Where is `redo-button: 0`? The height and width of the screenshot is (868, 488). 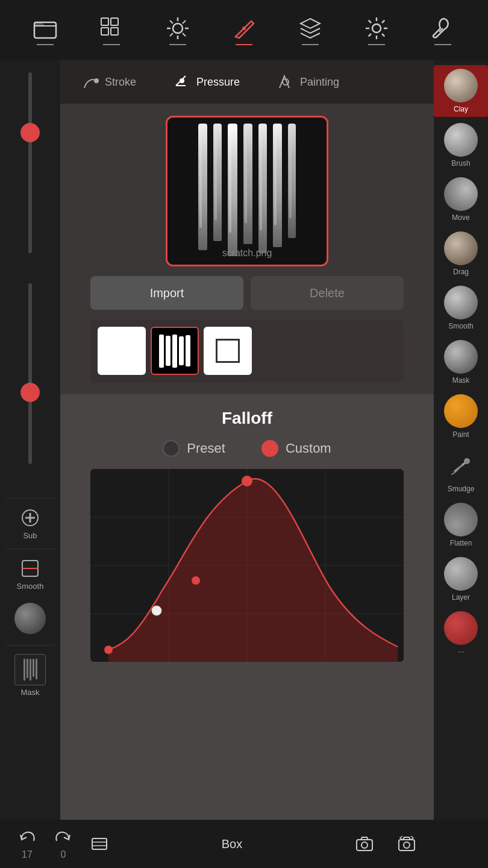 redo-button: 0 is located at coordinates (63, 844).